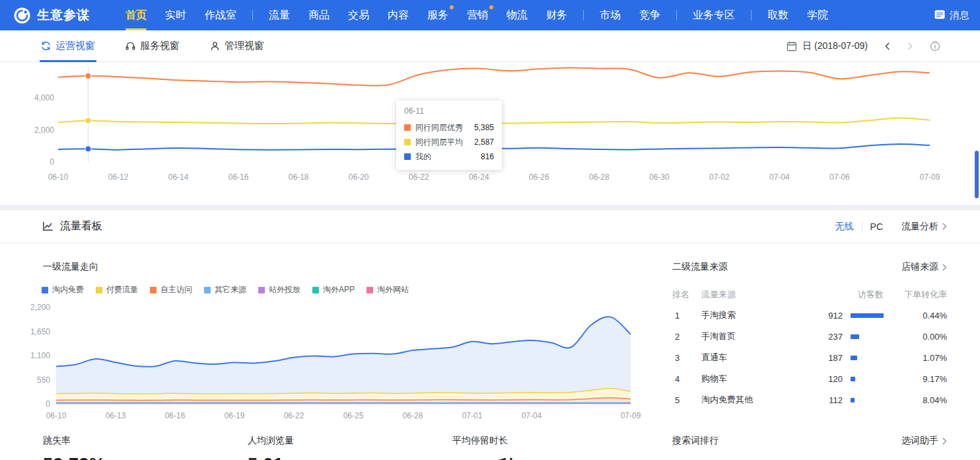 This screenshot has height=460, width=980. Describe the element at coordinates (40, 332) in the screenshot. I see `svg-text: 1,650` at that location.